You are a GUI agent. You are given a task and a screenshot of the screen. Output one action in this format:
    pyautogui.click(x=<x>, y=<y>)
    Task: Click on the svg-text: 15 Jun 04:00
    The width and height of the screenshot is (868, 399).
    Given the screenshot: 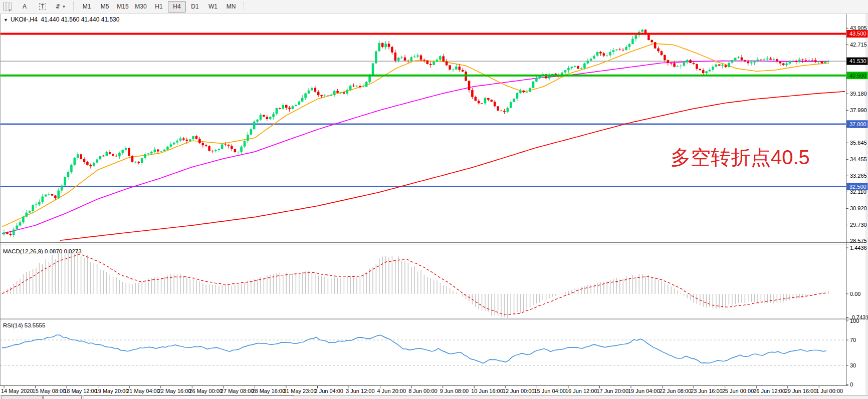 What is the action you would take?
    pyautogui.click(x=550, y=391)
    